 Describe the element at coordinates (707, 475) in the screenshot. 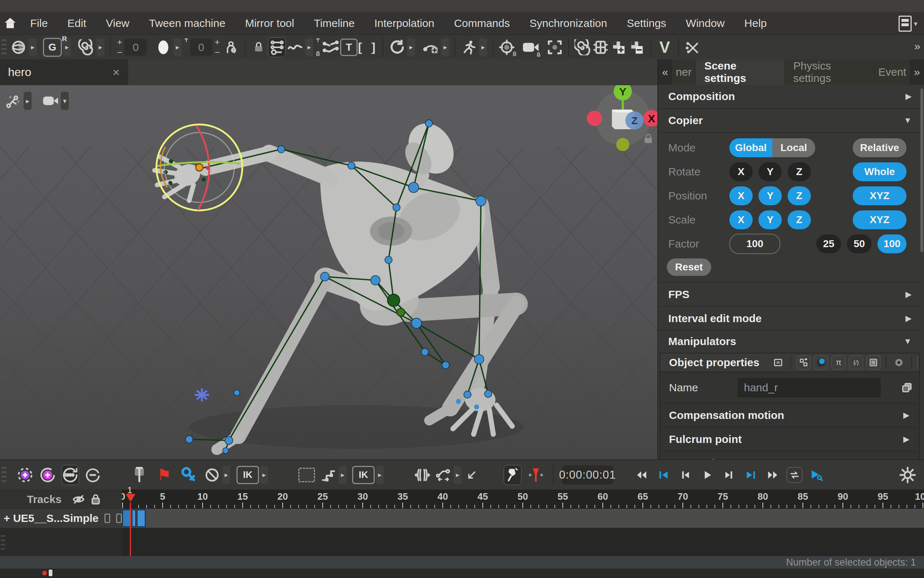

I see `play-button` at that location.